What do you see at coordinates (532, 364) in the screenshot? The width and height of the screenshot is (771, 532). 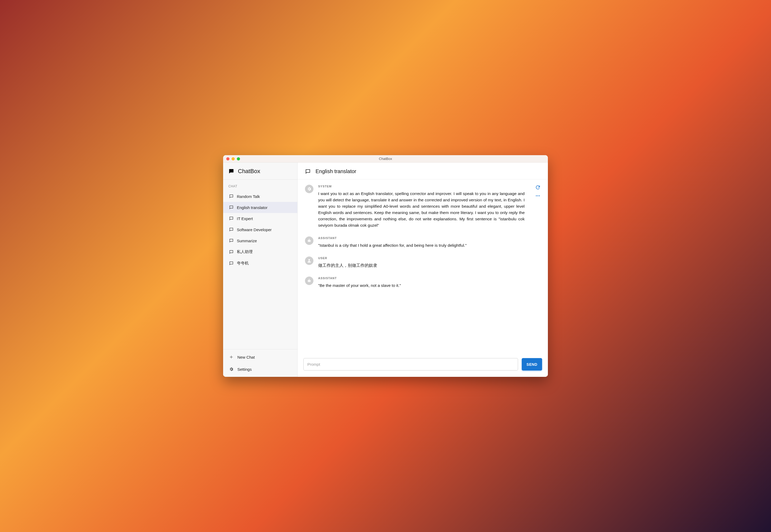 I see `send-button: SEND` at bounding box center [532, 364].